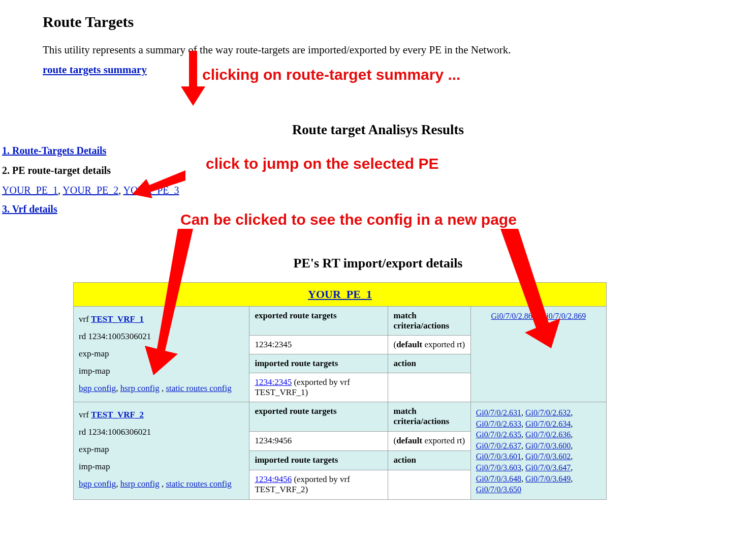 This screenshot has width=756, height=541. I want to click on interface-link: Gi0/7/0/2.869, so click(563, 316).